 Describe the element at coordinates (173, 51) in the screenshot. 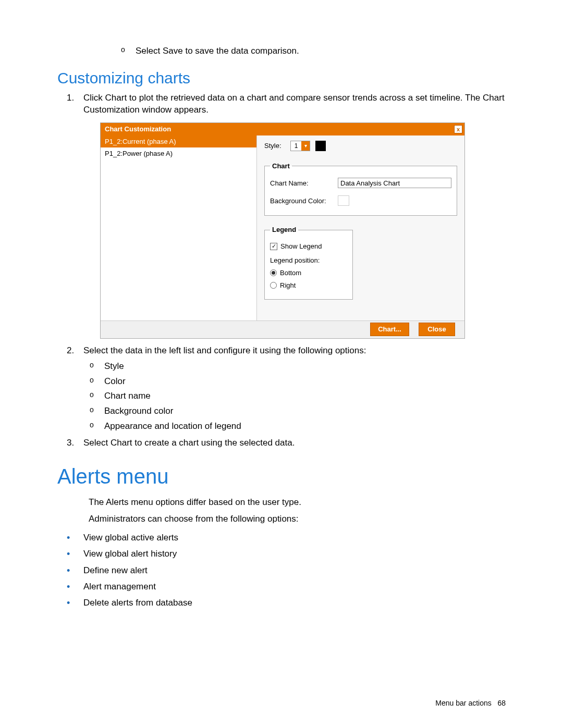

I see `save-word: Save` at that location.